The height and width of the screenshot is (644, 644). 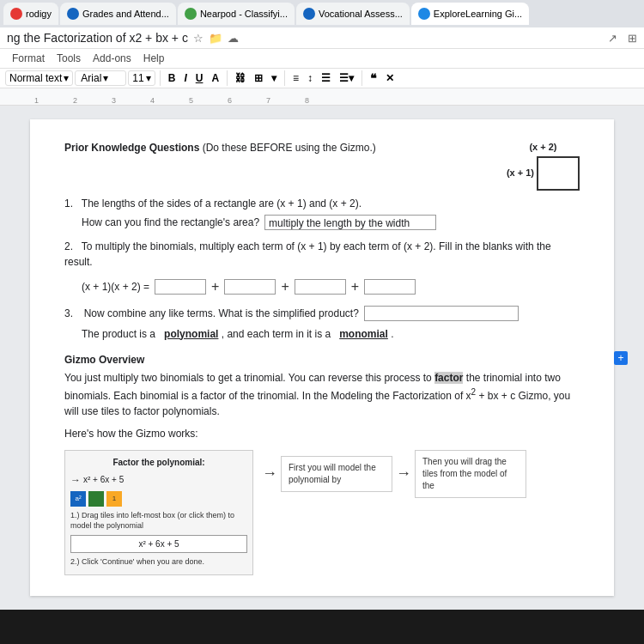 What do you see at coordinates (159, 513) in the screenshot?
I see `gizmo-screenshot: Factor the polynomial: → x² + 6x + 5 a² …` at bounding box center [159, 513].